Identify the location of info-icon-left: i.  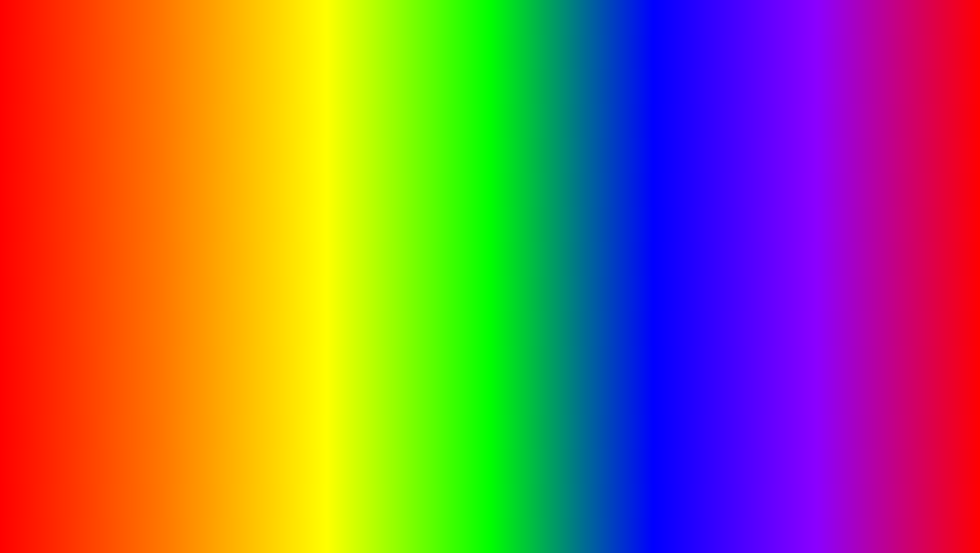
(326, 147).